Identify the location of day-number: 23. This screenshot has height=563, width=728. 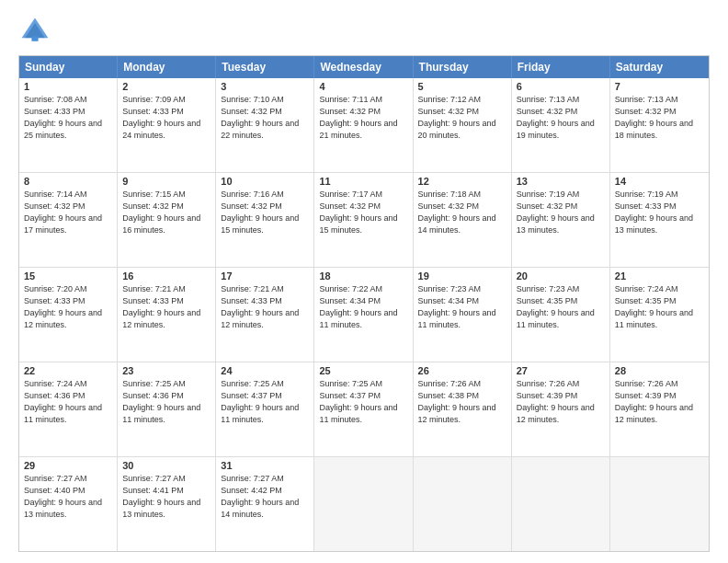
(166, 371).